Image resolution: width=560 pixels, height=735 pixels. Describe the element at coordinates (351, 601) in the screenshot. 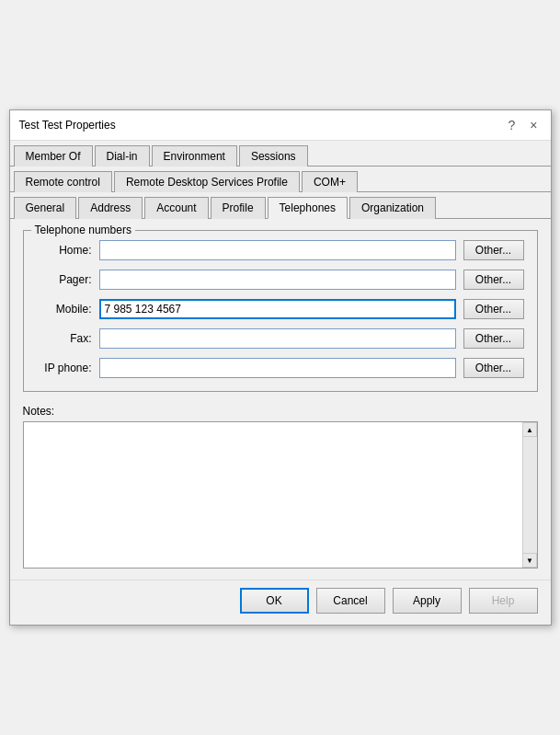

I see `cancel-button: Cancel` at that location.